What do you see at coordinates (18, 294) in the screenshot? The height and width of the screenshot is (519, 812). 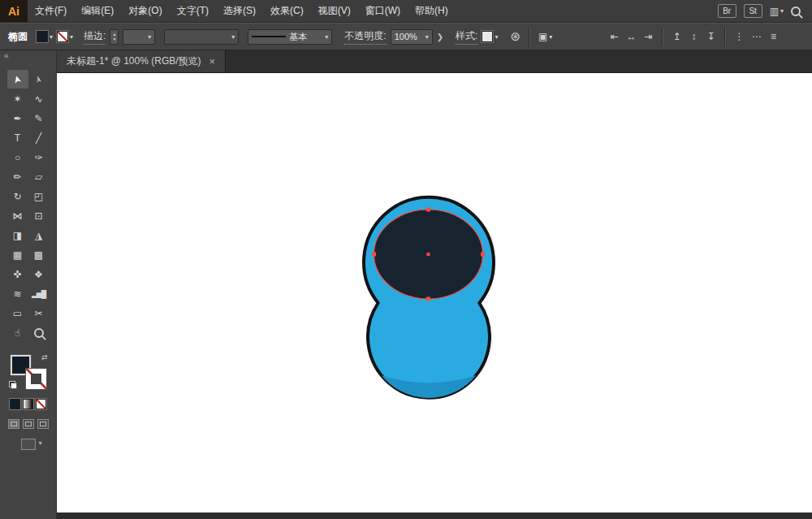 I see `symbol-sprayer-tool: ≋` at bounding box center [18, 294].